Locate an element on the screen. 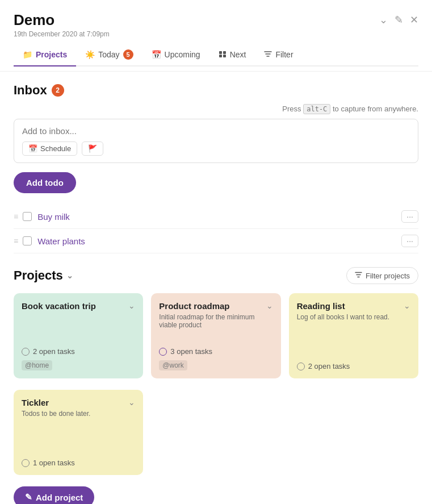 This screenshot has width=432, height=504. project-card-footer: 2 open tasks is located at coordinates (354, 366).